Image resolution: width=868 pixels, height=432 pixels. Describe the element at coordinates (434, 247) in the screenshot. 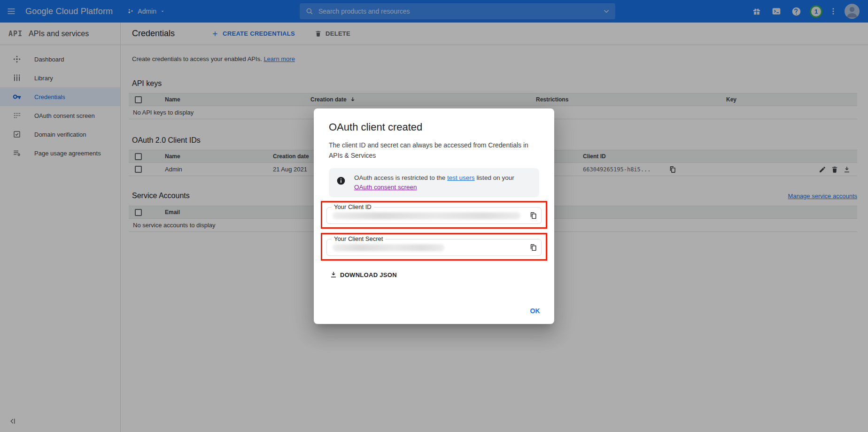

I see `annotation-box-client-secret: Your Client Secret` at that location.